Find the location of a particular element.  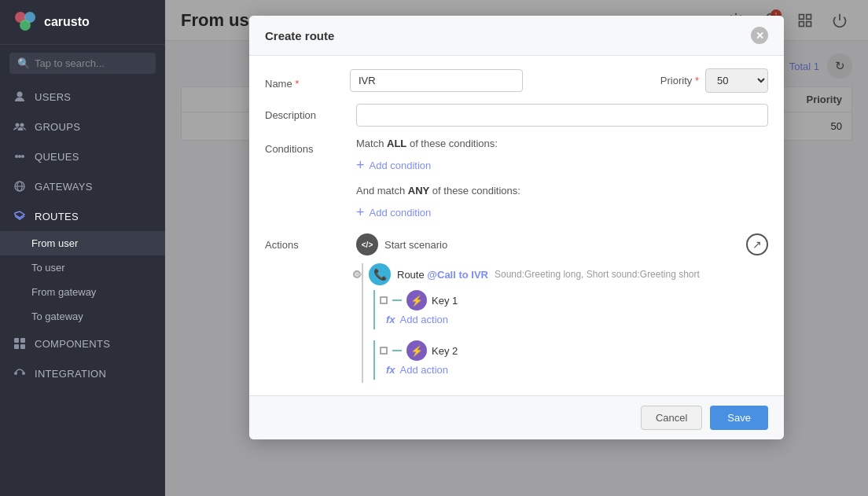

sidebar-item-gateways: GATEWAYS is located at coordinates (83, 186).